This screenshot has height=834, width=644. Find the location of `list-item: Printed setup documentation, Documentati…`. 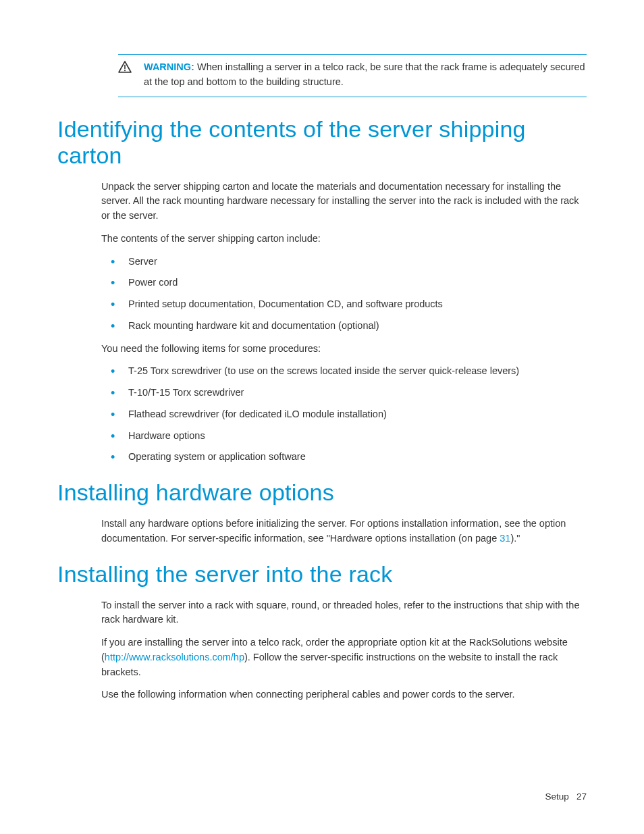

list-item: Printed setup documentation, Documentati… is located at coordinates (344, 305).